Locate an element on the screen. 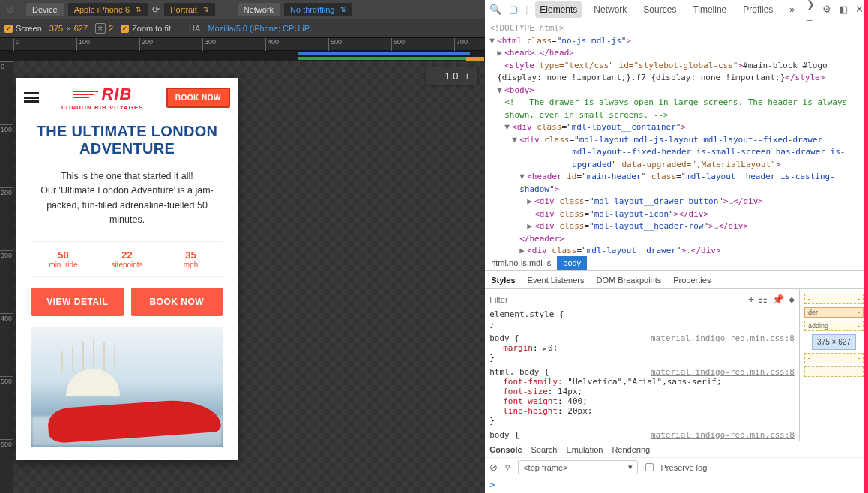  throttling-select: No throttling ⇅ is located at coordinates (318, 10).